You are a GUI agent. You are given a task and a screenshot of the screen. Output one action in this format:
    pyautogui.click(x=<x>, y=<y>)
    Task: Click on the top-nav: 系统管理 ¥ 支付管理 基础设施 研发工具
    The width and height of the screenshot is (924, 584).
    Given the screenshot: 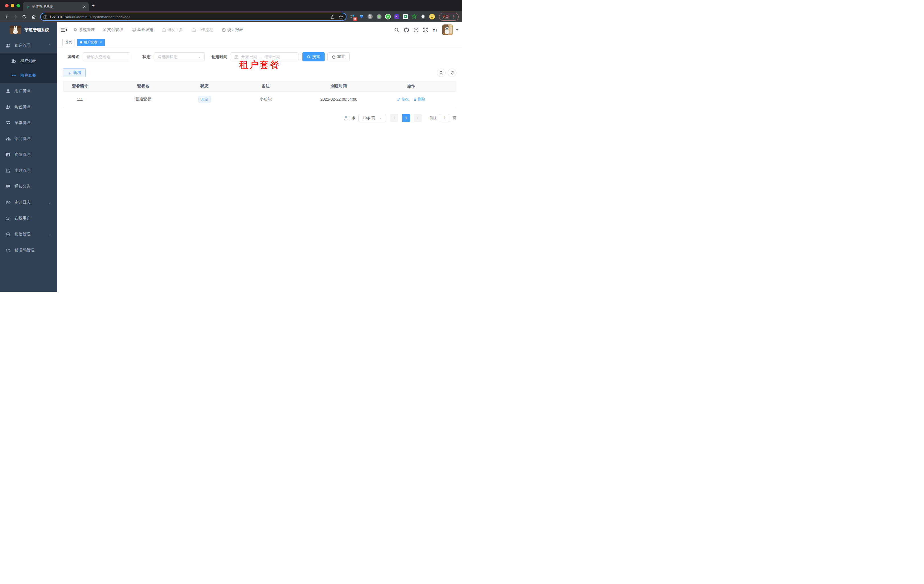 What is the action you would take?
    pyautogui.click(x=158, y=30)
    